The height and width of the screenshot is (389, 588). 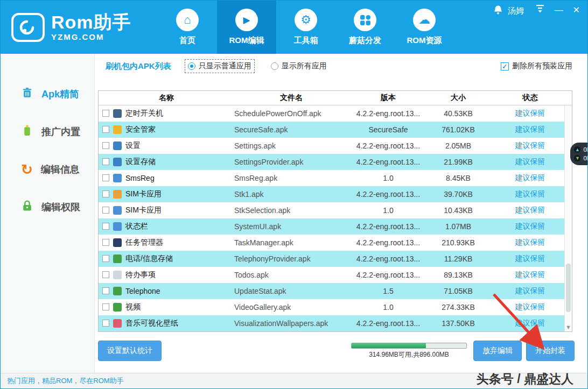 I want to click on table-row: SIM卡应用Stk1.apk4.2.2-eng.root.13...39.70K…, so click(x=335, y=194).